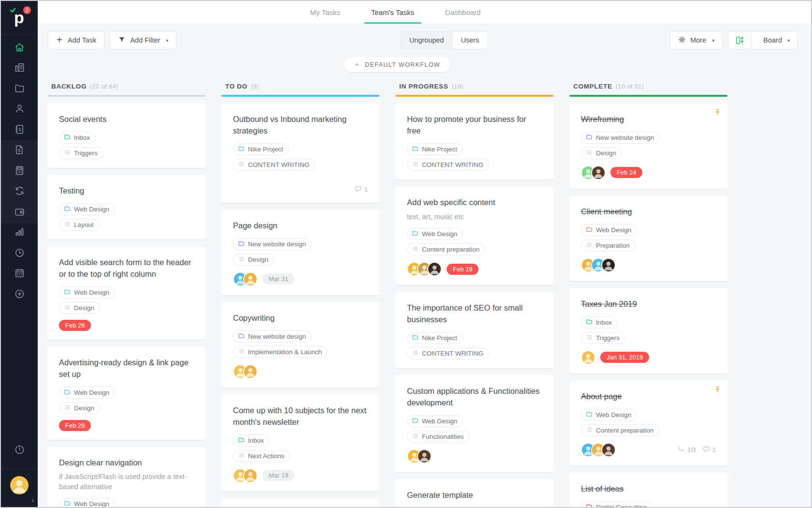 The width and height of the screenshot is (812, 508). I want to click on sidebar-item-bar-chart, so click(19, 233).